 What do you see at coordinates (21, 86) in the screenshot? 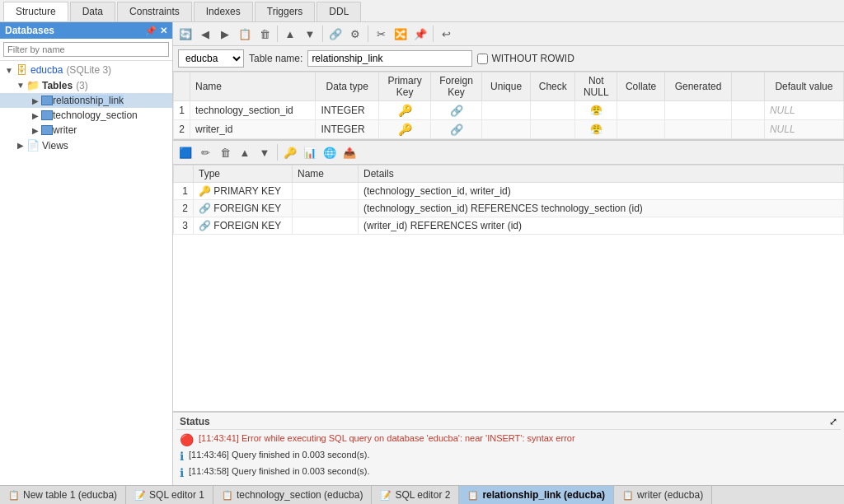
I see `chevron-down-icon-tables: ▼` at bounding box center [21, 86].